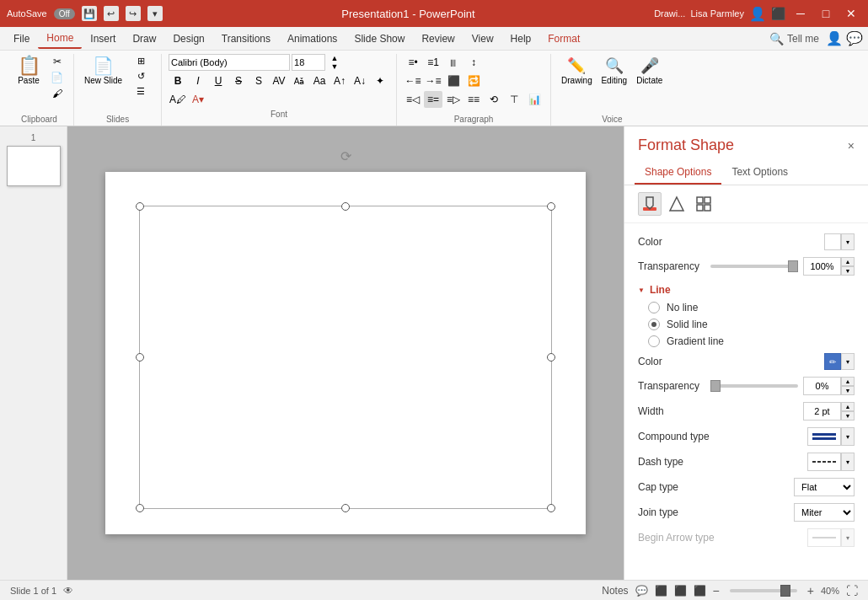  Describe the element at coordinates (758, 13) in the screenshot. I see `account-icon: 👤` at that location.